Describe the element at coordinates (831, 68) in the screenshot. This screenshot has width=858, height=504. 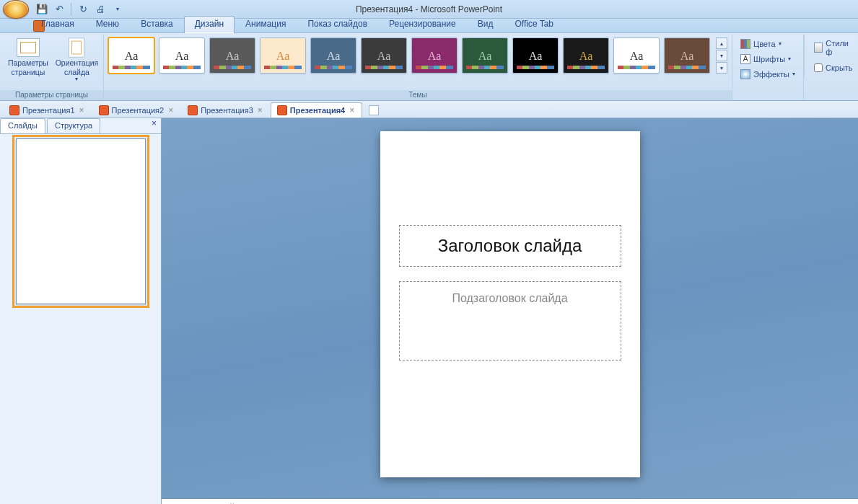
I see `group-background: Стили ф Скрыть` at that location.